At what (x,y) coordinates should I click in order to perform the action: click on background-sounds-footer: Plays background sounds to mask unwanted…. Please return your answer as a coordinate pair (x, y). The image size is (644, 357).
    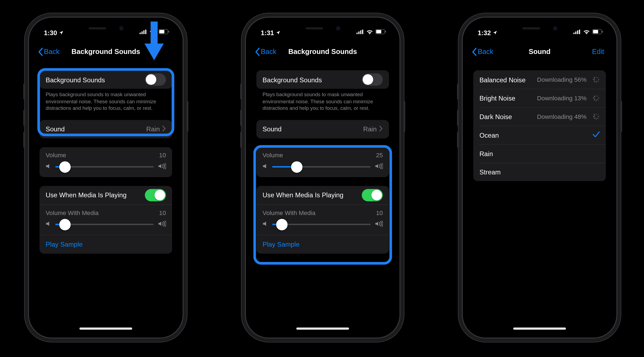
    Looking at the image, I should click on (323, 100).